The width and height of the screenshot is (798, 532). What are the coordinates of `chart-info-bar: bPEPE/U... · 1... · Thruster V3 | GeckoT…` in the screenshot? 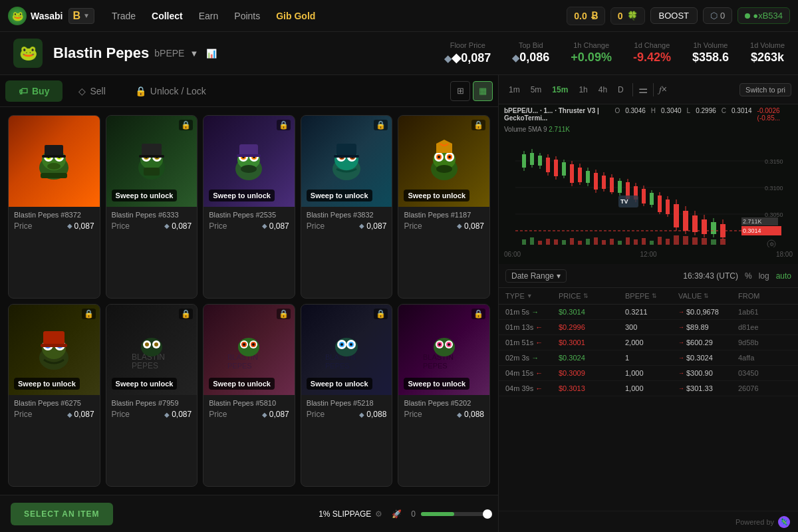 It's located at (648, 114).